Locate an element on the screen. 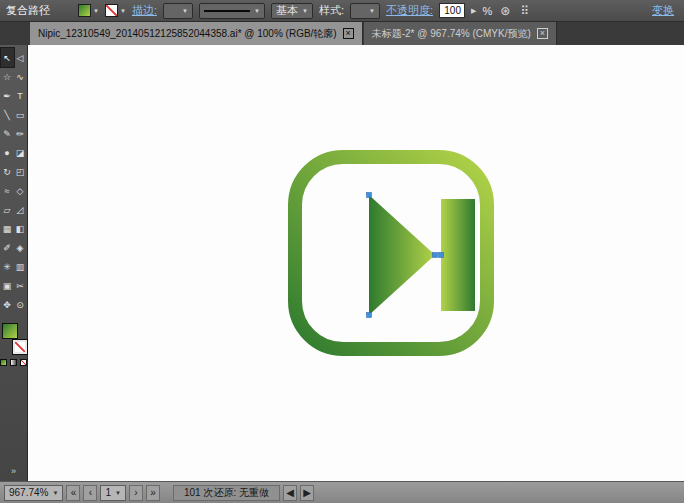  prev-artboard-button: ‹ is located at coordinates (90, 493).